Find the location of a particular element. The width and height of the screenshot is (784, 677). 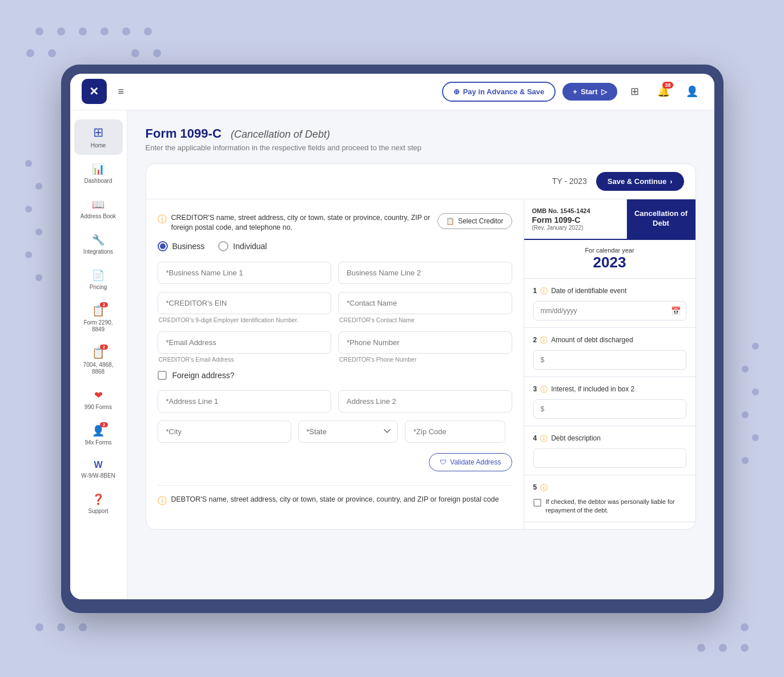

individual-radio-circle is located at coordinates (223, 246).